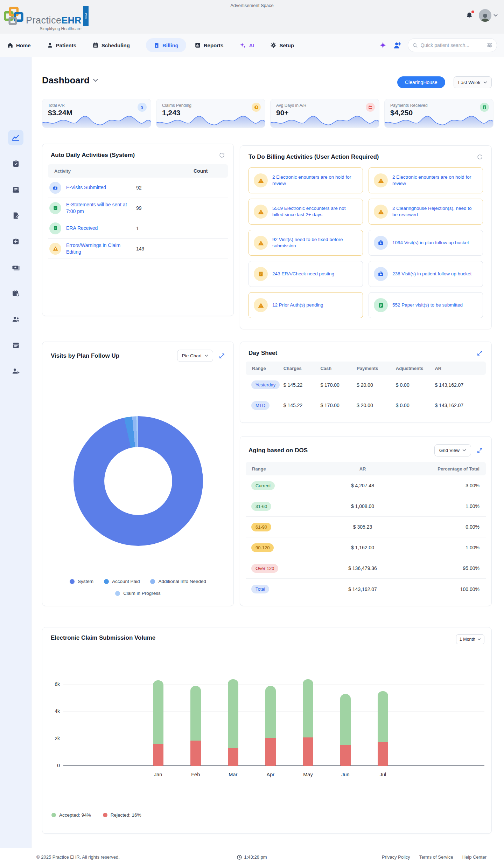 This screenshot has width=504, height=866. Describe the element at coordinates (484, 107) in the screenshot. I see `receipt-icon: $` at that location.